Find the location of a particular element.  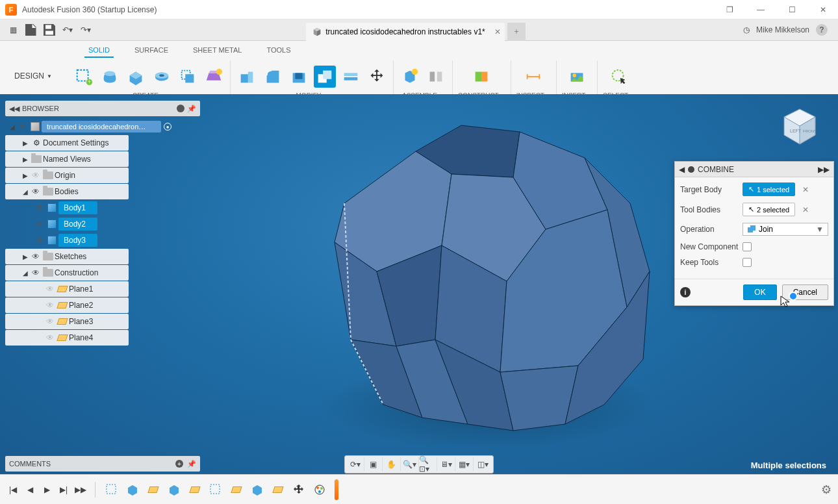

redo-button: ↷▾ is located at coordinates (86, 30).